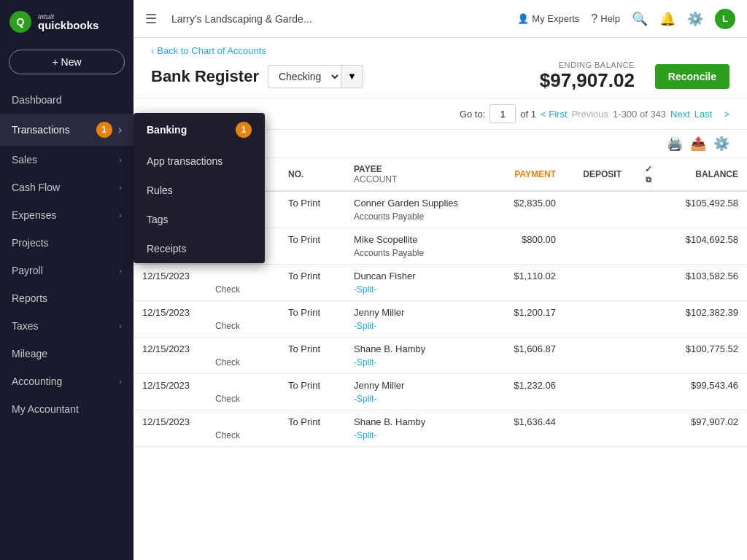 The height and width of the screenshot is (560, 747). What do you see at coordinates (67, 62) in the screenshot?
I see `new-button: + New` at bounding box center [67, 62].